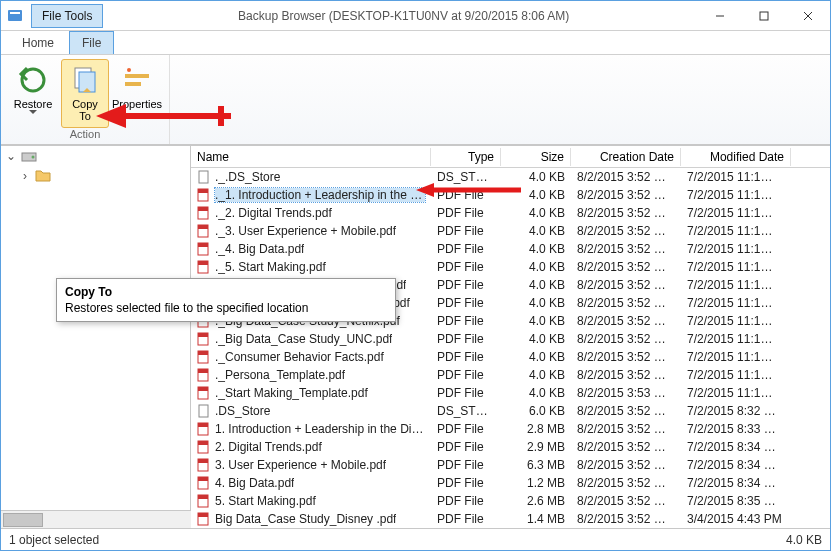 The height and width of the screenshot is (551, 831). What do you see at coordinates (466, 411) in the screenshot?
I see `file-type: DS_ST…` at bounding box center [466, 411].